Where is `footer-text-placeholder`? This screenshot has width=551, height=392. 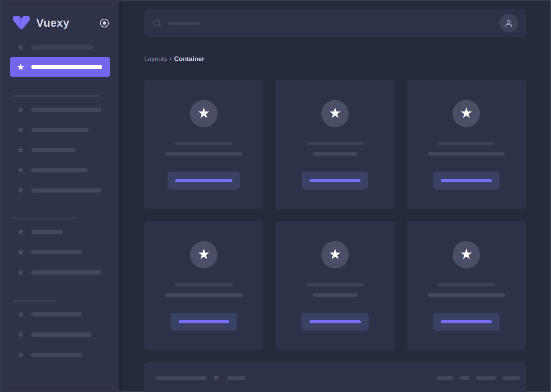 footer-text-placeholder is located at coordinates (236, 378).